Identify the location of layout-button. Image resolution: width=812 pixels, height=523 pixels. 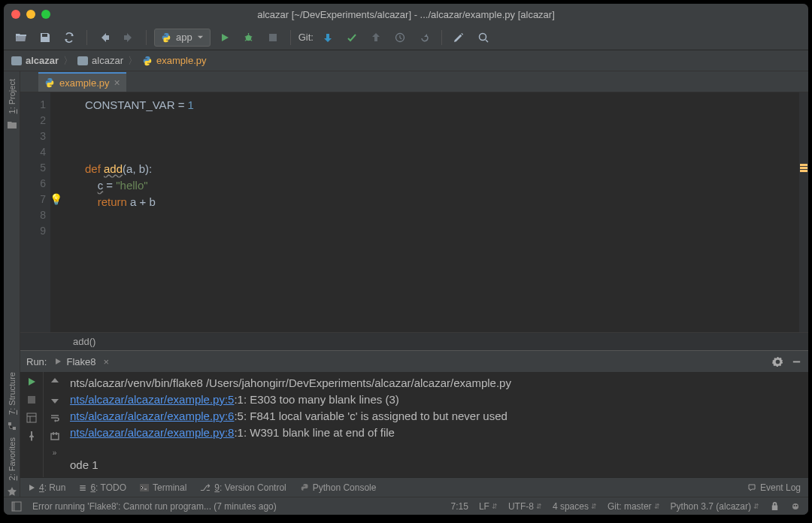
(32, 418).